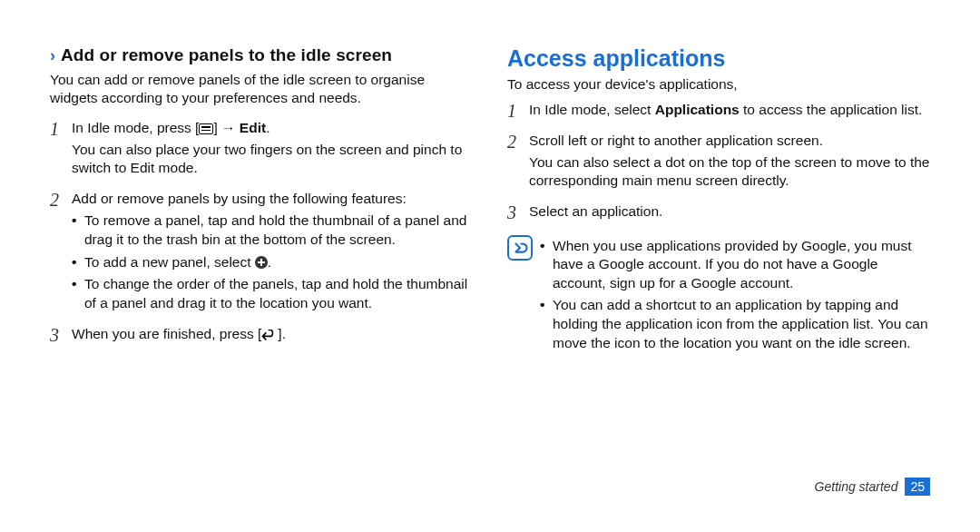  What do you see at coordinates (261, 262) in the screenshot?
I see `plus-icon` at bounding box center [261, 262].